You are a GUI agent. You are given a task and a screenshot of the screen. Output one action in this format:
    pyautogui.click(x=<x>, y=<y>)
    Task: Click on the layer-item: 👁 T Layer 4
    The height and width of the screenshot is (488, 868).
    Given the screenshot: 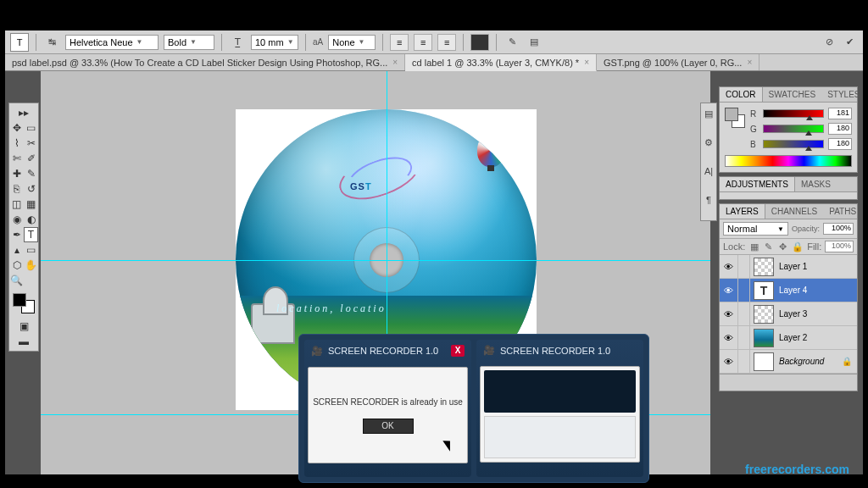 What is the action you would take?
    pyautogui.click(x=788, y=291)
    